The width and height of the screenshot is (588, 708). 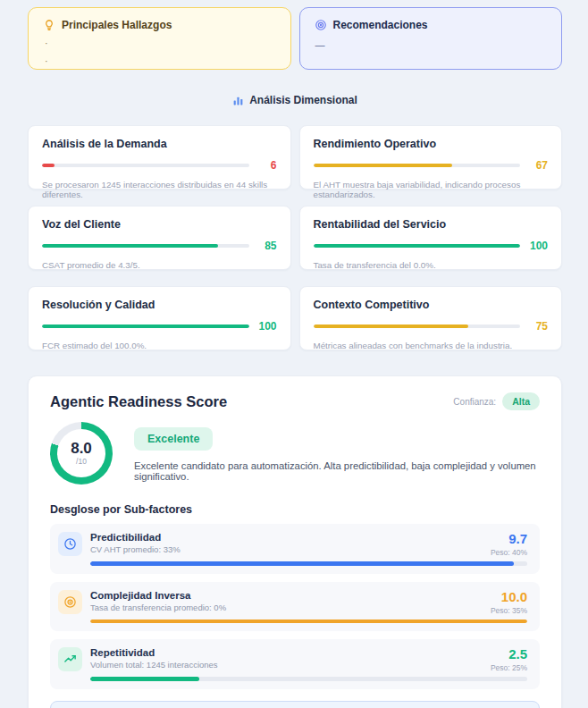 I want to click on confidence-label: Confianza:, so click(x=475, y=402).